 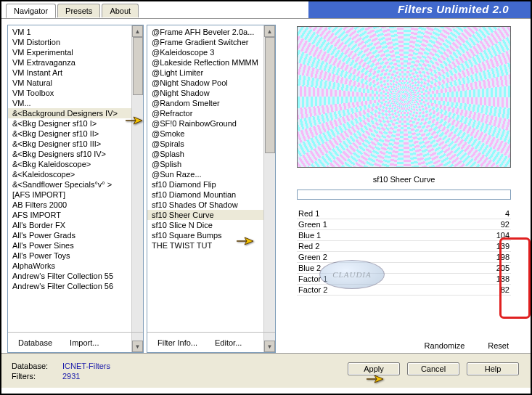 What do you see at coordinates (211, 93) in the screenshot?
I see `list-item: @Night Shadow` at bounding box center [211, 93].